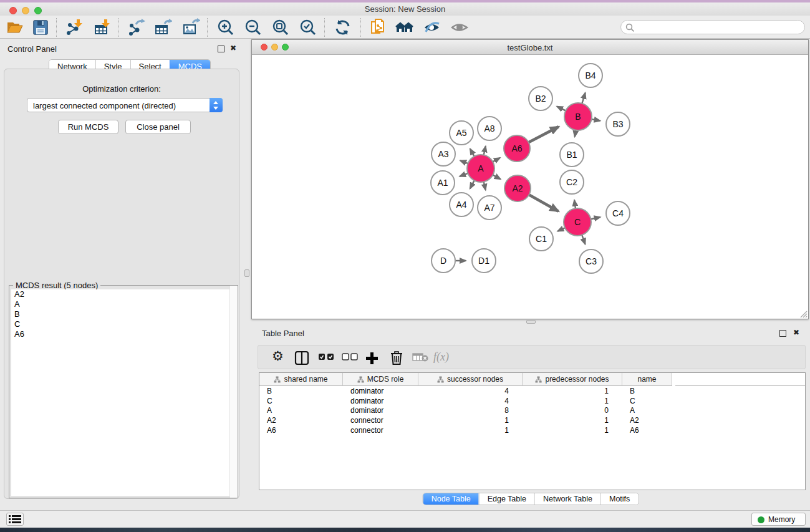 The width and height of the screenshot is (810, 532). Describe the element at coordinates (619, 499) in the screenshot. I see `tab-motifs: Motifs` at that location.